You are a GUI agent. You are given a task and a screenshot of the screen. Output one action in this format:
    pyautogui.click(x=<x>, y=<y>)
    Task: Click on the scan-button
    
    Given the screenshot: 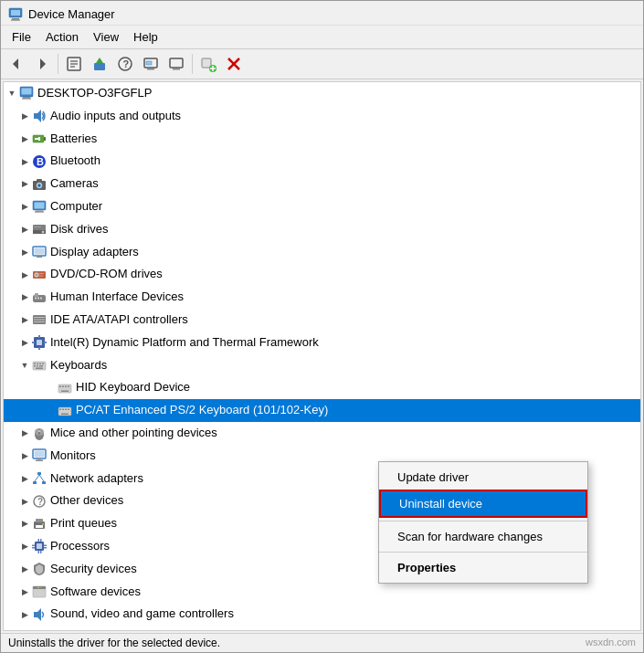 What is the action you would take?
    pyautogui.click(x=151, y=64)
    